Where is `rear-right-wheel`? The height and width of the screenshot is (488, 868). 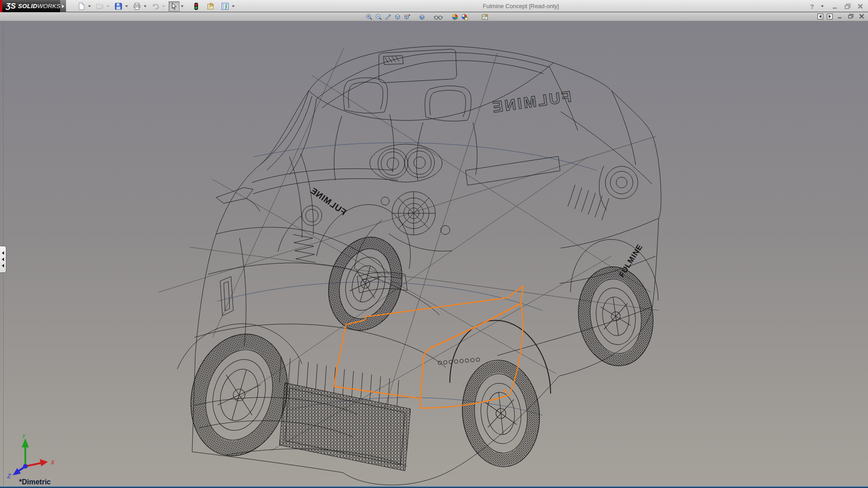 rear-right-wheel is located at coordinates (616, 316).